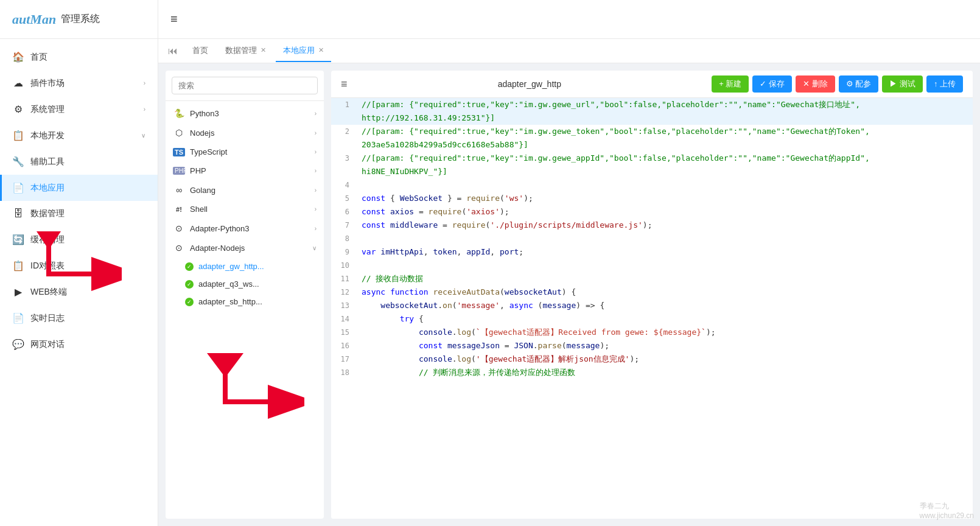 The image size is (980, 526). What do you see at coordinates (343, 198) in the screenshot?
I see `line-number: 5` at bounding box center [343, 198].